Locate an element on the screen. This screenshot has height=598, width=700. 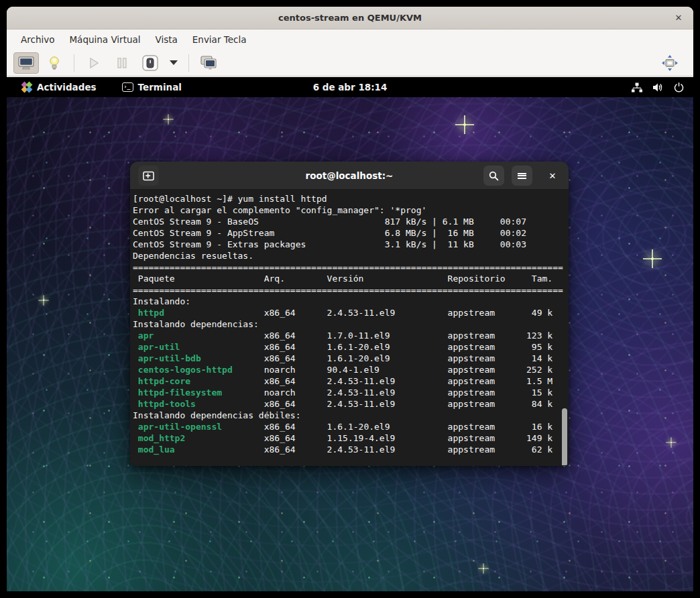
vm-menubar: Archivo Máquina Virtual Vista Enviar Tec… is located at coordinates (350, 40).